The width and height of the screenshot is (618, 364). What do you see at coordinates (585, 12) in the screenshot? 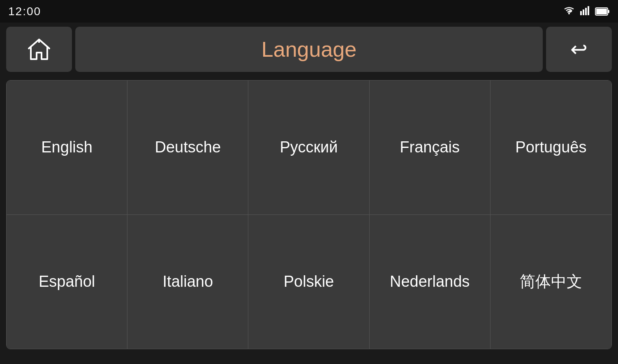
I see `signal-icon` at bounding box center [585, 12].